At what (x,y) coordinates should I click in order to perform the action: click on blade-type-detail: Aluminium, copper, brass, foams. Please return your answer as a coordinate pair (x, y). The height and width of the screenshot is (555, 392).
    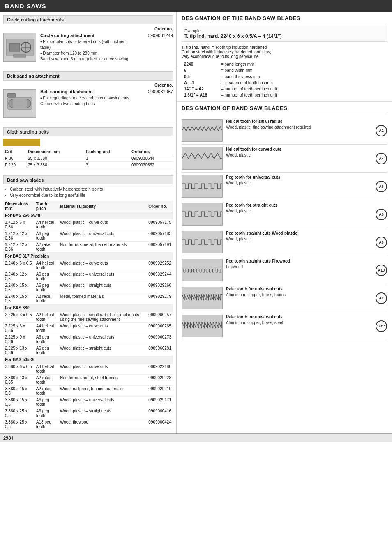
    Looking at the image, I should click on (299, 295).